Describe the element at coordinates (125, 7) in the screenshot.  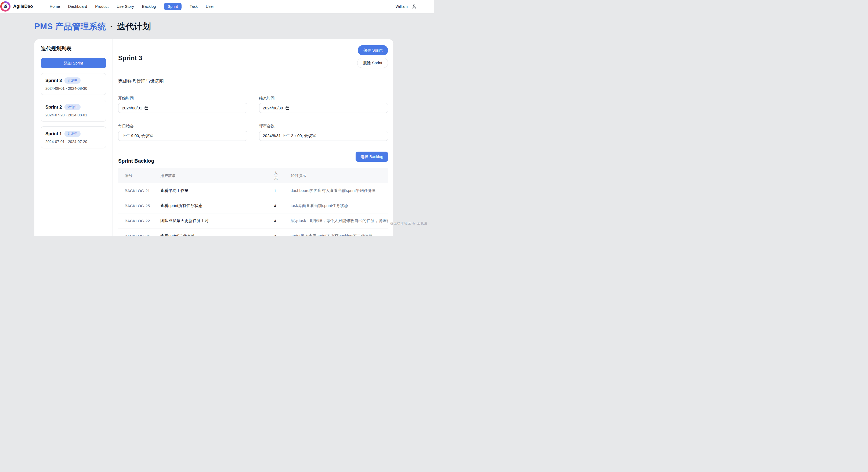
I see `nav-item-userstory: UserStory` at that location.